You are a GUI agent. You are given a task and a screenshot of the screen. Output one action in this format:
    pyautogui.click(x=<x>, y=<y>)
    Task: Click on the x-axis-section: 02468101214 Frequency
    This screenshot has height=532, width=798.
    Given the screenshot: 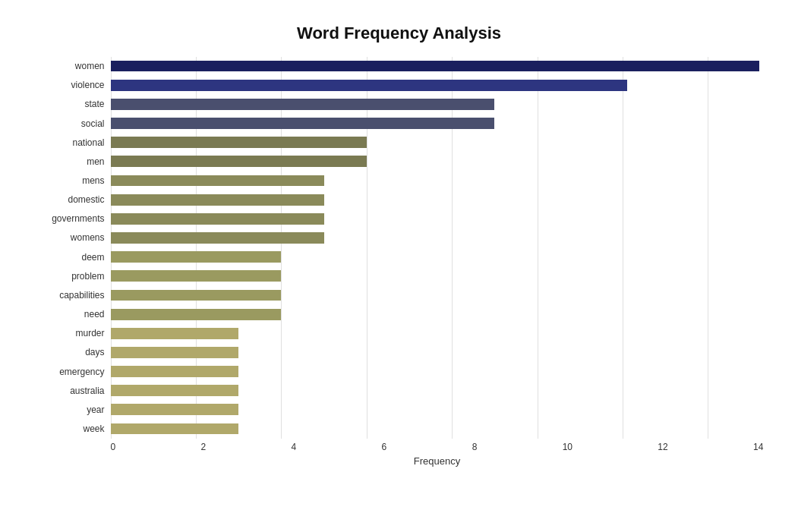 What is the action you would take?
    pyautogui.click(x=399, y=454)
    